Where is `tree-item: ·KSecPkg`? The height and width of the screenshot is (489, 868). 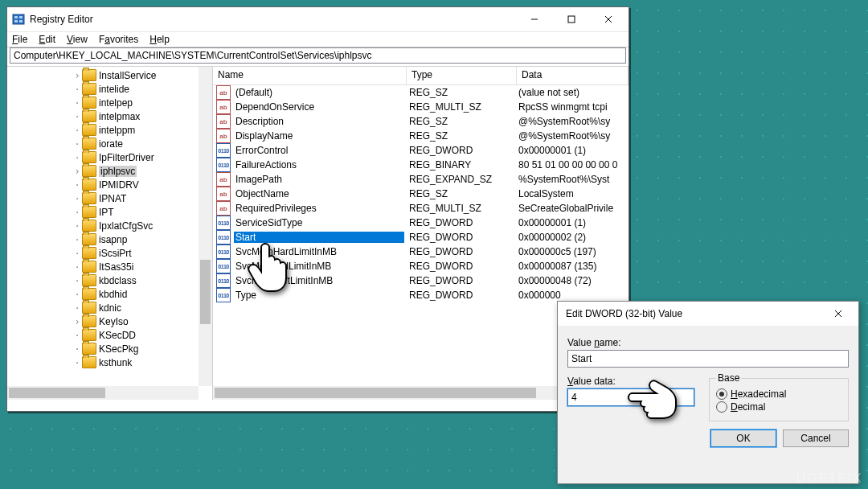 tree-item: ·KSecPkg is located at coordinates (104, 349).